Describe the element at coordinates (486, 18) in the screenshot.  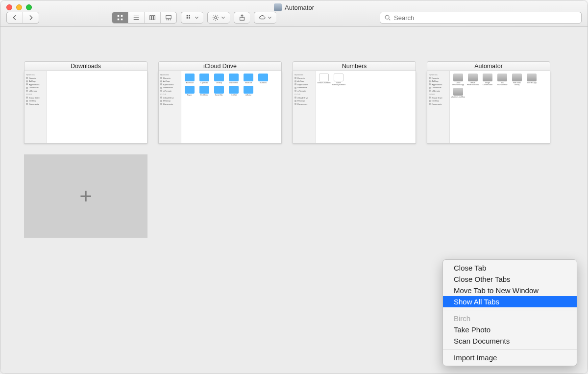
I see `search-input` at that location.